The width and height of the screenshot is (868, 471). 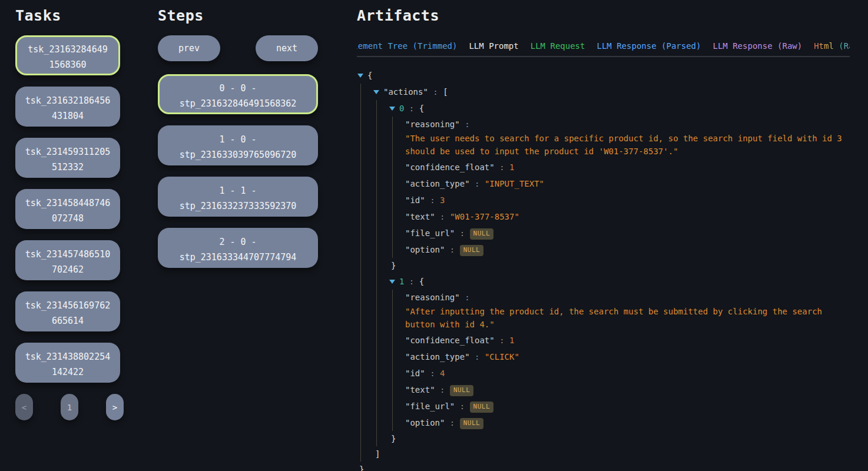 What do you see at coordinates (238, 197) in the screenshot?
I see `step-button: 1 - 1 -stp_231633237333592370` at bounding box center [238, 197].